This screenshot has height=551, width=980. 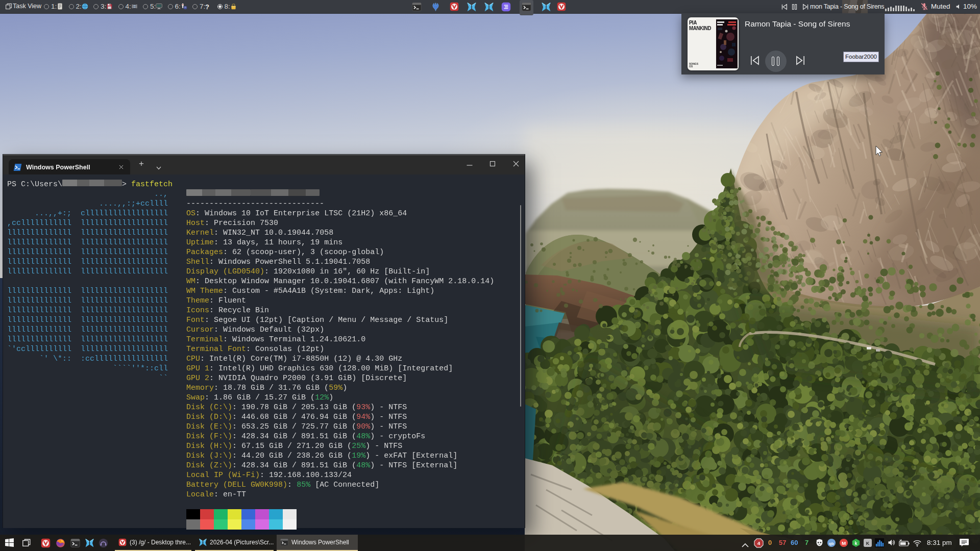 I want to click on svg-text: qb, so click(x=831, y=544).